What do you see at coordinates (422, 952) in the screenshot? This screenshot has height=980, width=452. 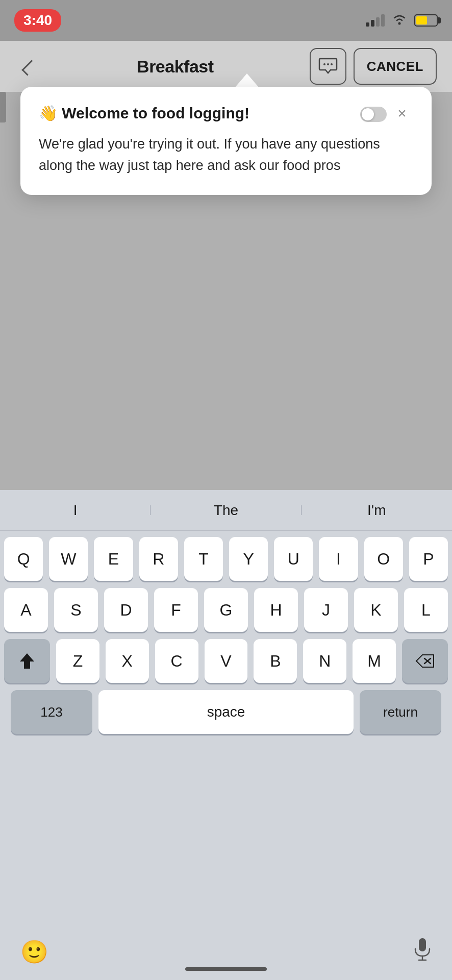 I see `mic-button` at bounding box center [422, 952].